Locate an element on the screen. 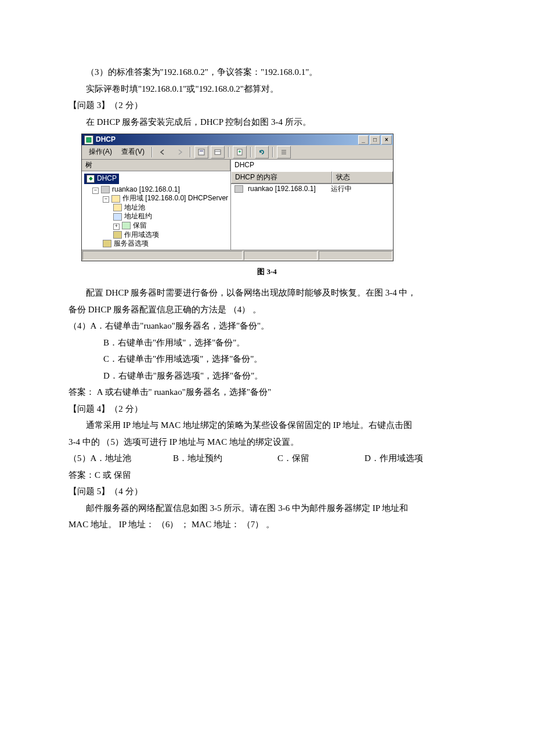  option-5a: （5）A．地址池 is located at coordinates (121, 459).